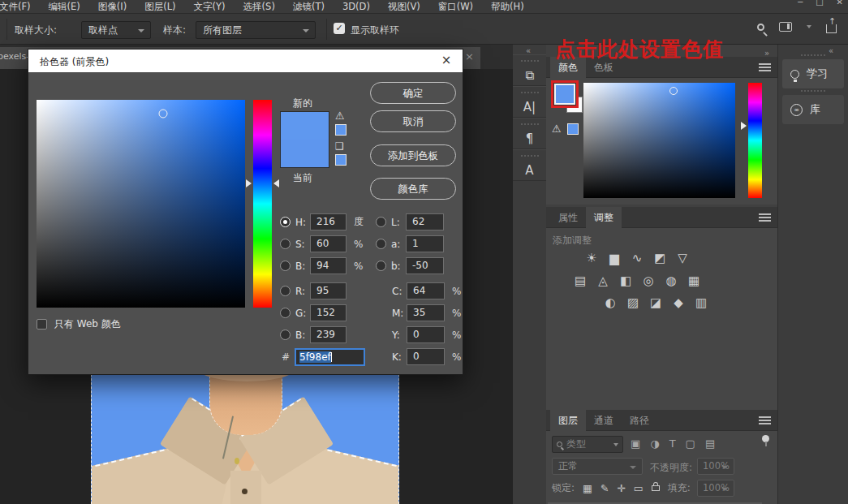  Describe the element at coordinates (573, 129) in the screenshot. I see `gamut-warning-swatch` at that location.